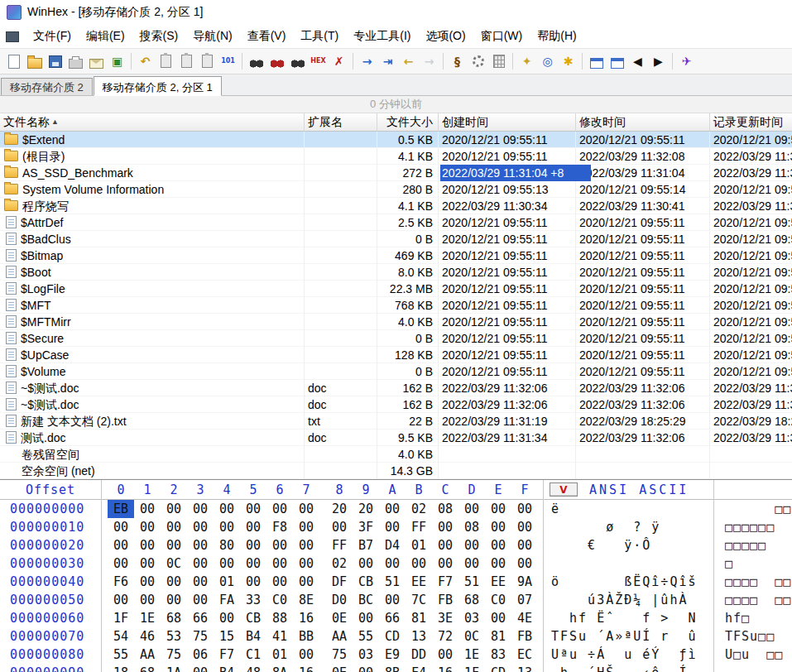  Describe the element at coordinates (121, 655) in the screenshot. I see `hex-byte: 55` at that location.